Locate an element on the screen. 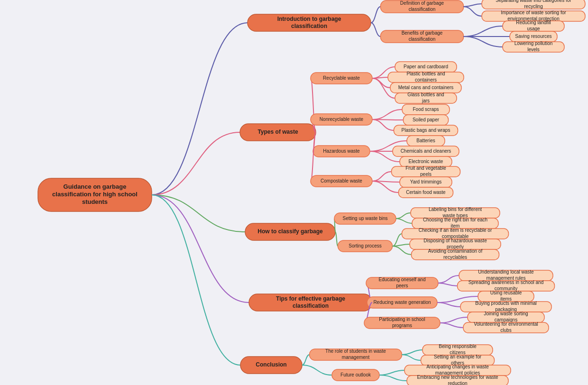 This screenshot has height=385, width=588. svg-text: Reducing landfill is located at coordinates (533, 23).